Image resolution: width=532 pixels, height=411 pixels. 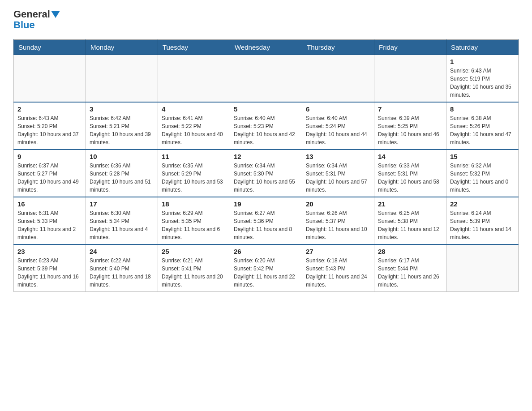 What do you see at coordinates (122, 126) in the screenshot?
I see `calendar-cell: 3Sunrise: 6:42 AMSunset: 5:21 PMDaylight…` at bounding box center [122, 126].